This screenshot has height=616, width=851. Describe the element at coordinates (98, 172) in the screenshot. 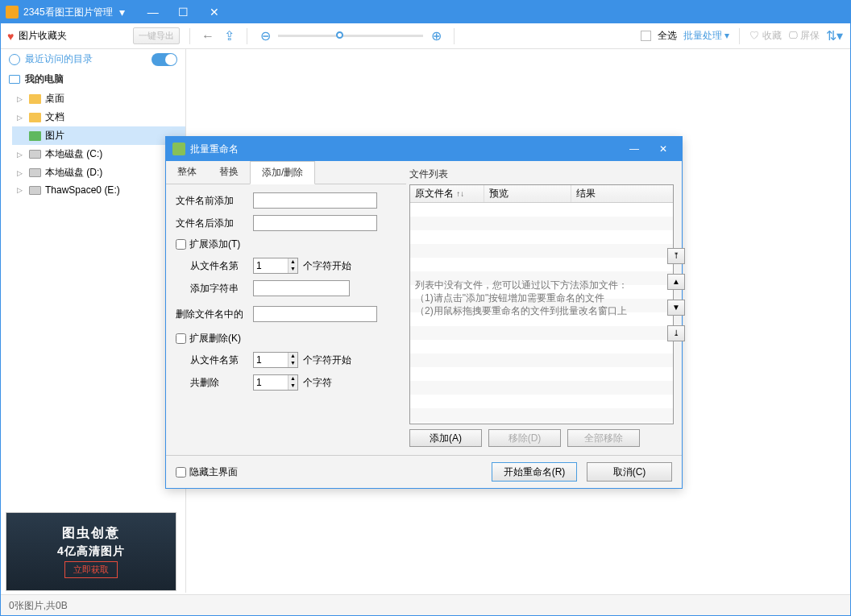

I see `tree-drive-d: ▷本地磁盘 (D:)` at that location.